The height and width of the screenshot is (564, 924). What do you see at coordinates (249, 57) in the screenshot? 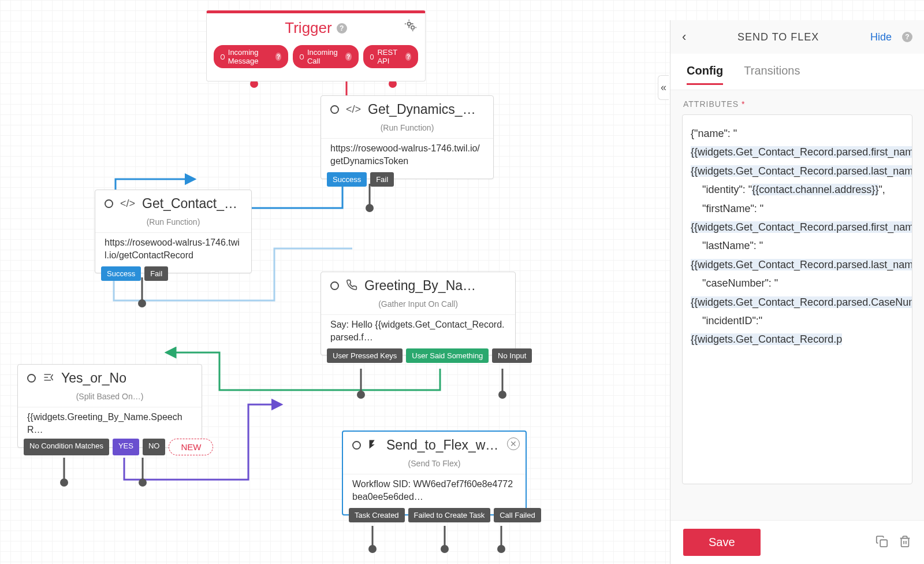
I see `pill-label: Incoming Message` at bounding box center [249, 57].